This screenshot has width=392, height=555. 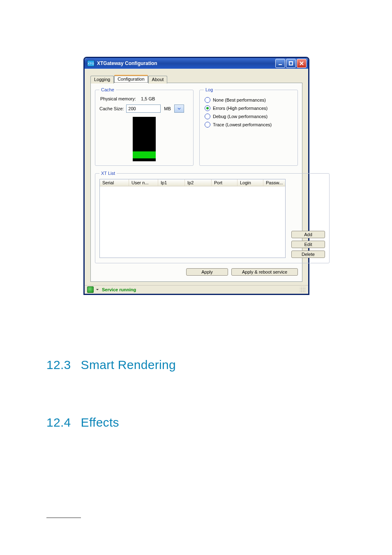 What do you see at coordinates (179, 109) in the screenshot?
I see `cache-unit-dropdown` at bounding box center [179, 109].